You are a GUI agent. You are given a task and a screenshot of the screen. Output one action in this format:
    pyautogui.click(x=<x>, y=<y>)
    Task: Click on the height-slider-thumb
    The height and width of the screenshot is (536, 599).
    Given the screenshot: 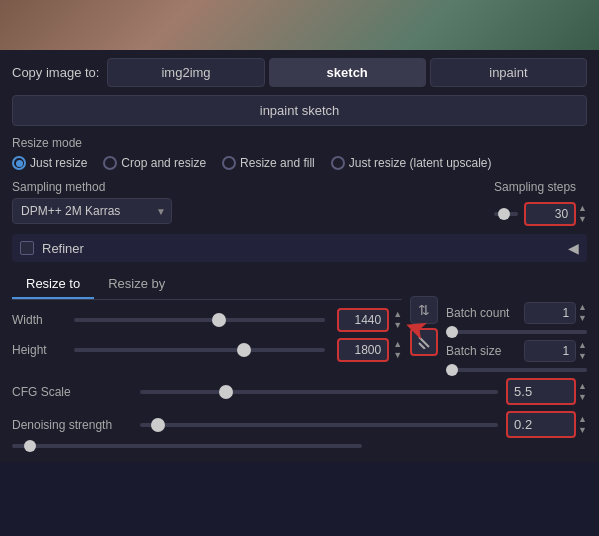 What is the action you would take?
    pyautogui.click(x=244, y=350)
    